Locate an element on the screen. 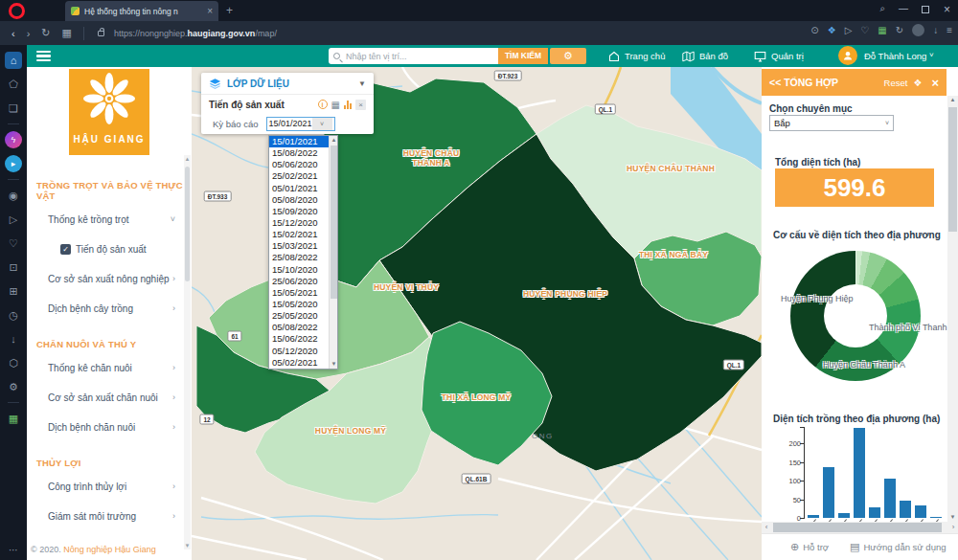  collapse-caret-icon: ▼ is located at coordinates (362, 84).